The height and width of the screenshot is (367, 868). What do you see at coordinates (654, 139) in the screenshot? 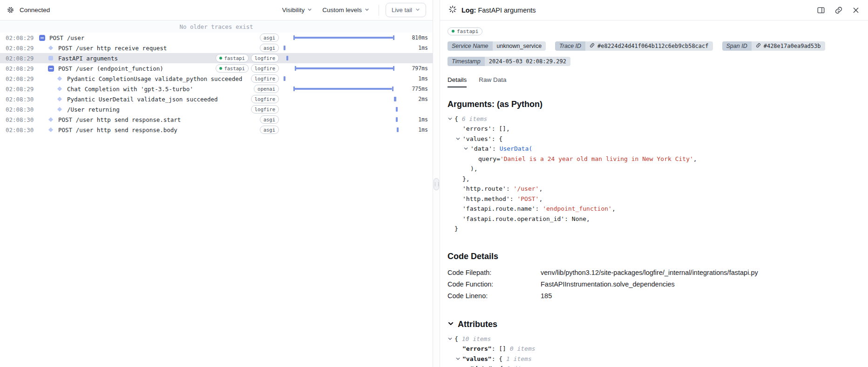
I see `json-tree-line: 'values': {` at bounding box center [654, 139].